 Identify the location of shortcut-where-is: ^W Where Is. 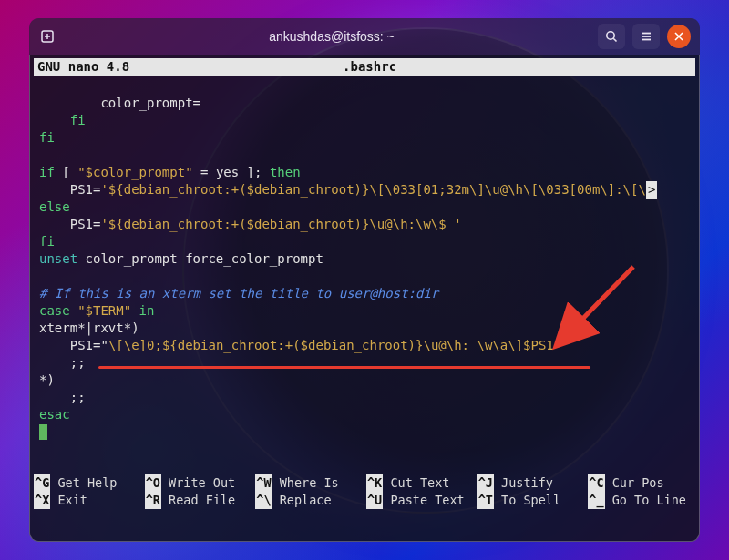
(309, 483).